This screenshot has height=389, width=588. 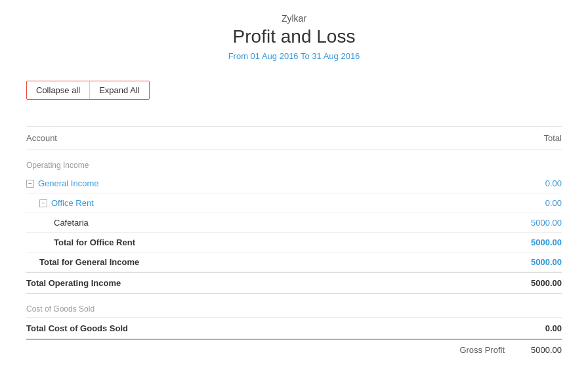 I want to click on table-row: Cafetaria 5000.00, so click(x=294, y=223).